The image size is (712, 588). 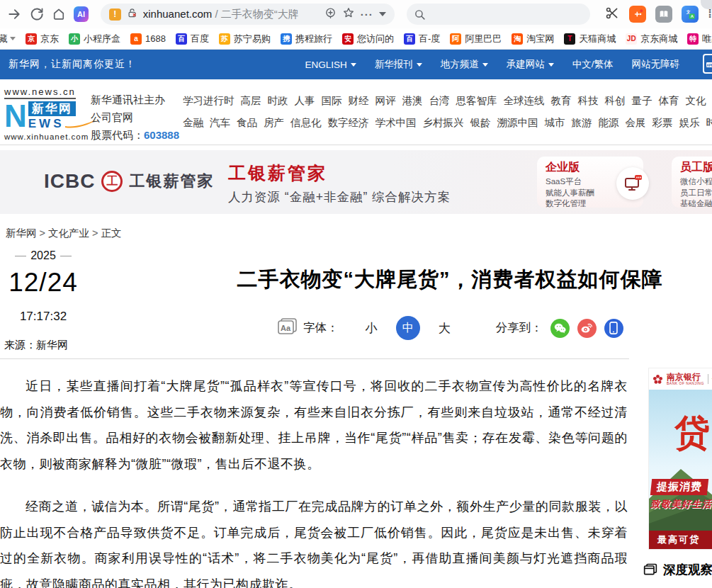 I want to click on nav-link: 房产, so click(x=273, y=123).